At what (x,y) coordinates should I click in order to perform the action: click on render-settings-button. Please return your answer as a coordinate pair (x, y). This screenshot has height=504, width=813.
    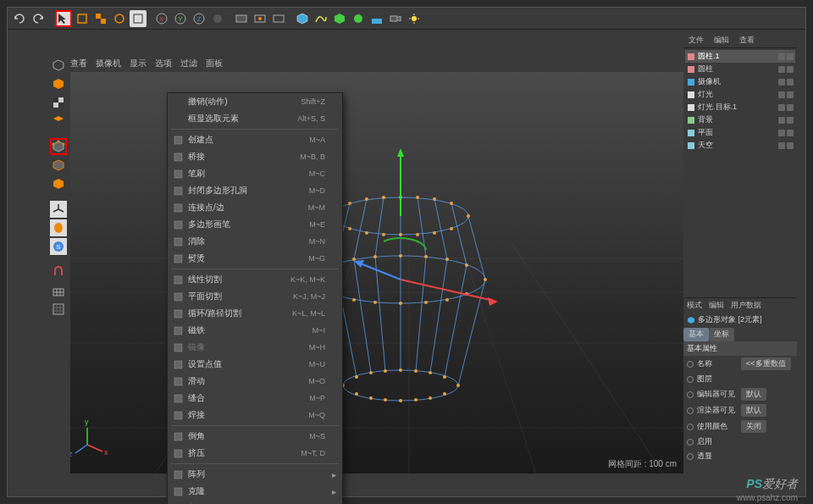
    Looking at the image, I should click on (279, 19).